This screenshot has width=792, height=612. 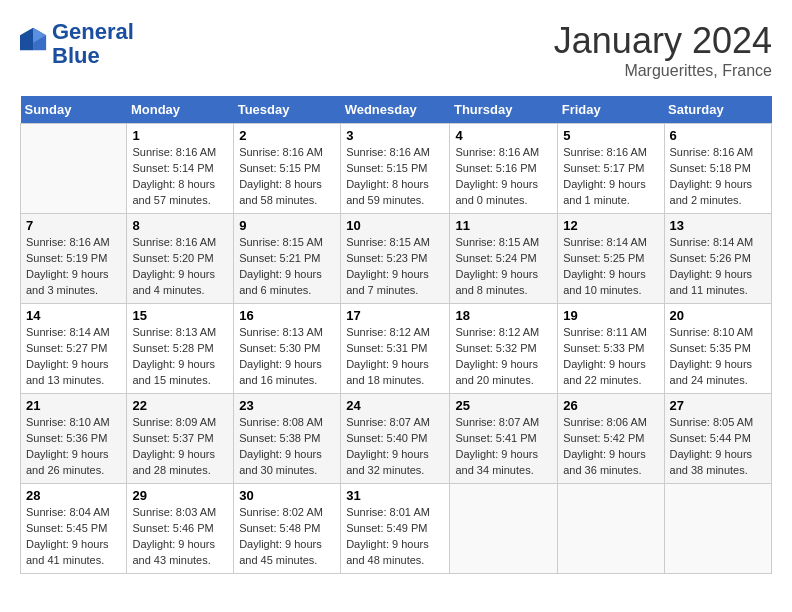 I want to click on day-number: 1, so click(x=180, y=136).